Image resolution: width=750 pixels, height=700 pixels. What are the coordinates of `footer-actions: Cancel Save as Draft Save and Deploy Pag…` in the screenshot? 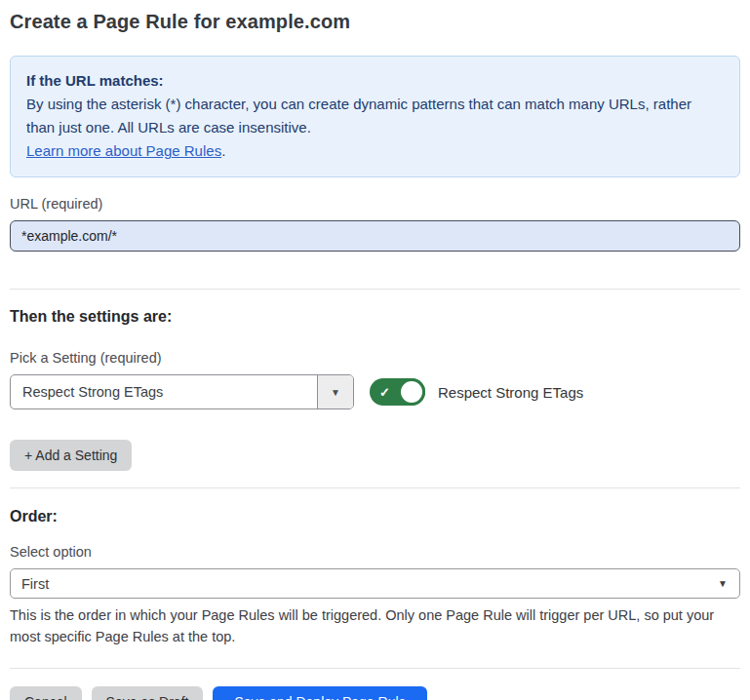 It's located at (375, 693).